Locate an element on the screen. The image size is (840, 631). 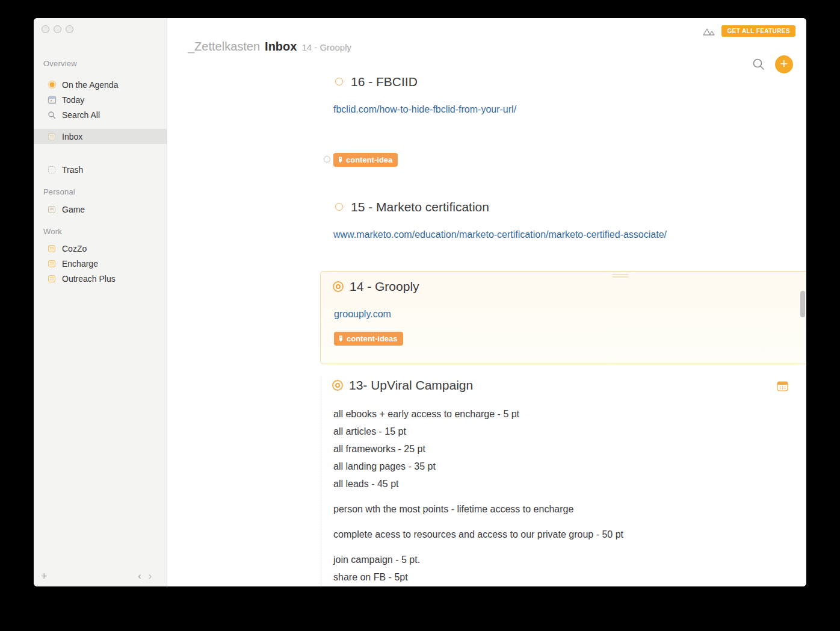
note-body-line: join campaign - 5 pt. is located at coordinates (377, 560).